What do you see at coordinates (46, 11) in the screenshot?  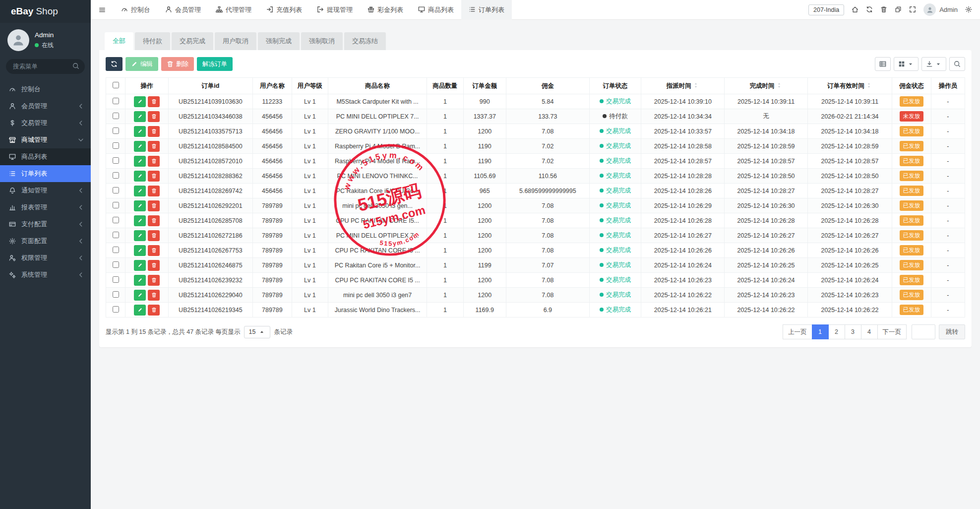 I see `app-logo: eBay Shop` at bounding box center [46, 11].